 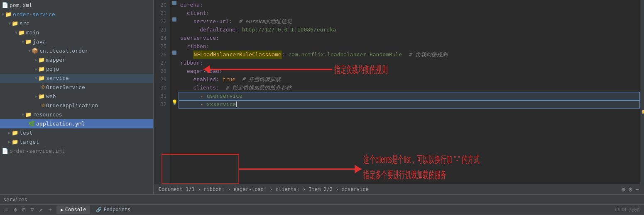 I want to click on code-line-31: - userservice, so click(x=409, y=96).